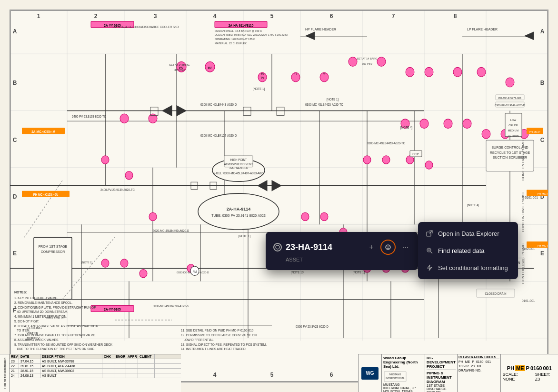 The width and height of the screenshot is (558, 392). Describe the element at coordinates (239, 160) in the screenshot. I see `svg-text: HIGH POINT` at that location.